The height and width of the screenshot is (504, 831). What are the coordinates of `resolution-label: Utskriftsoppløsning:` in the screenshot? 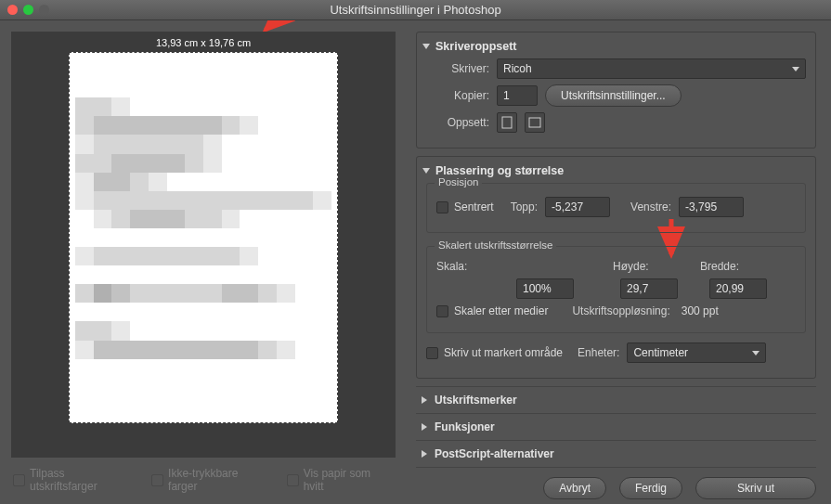 It's located at (620, 311).